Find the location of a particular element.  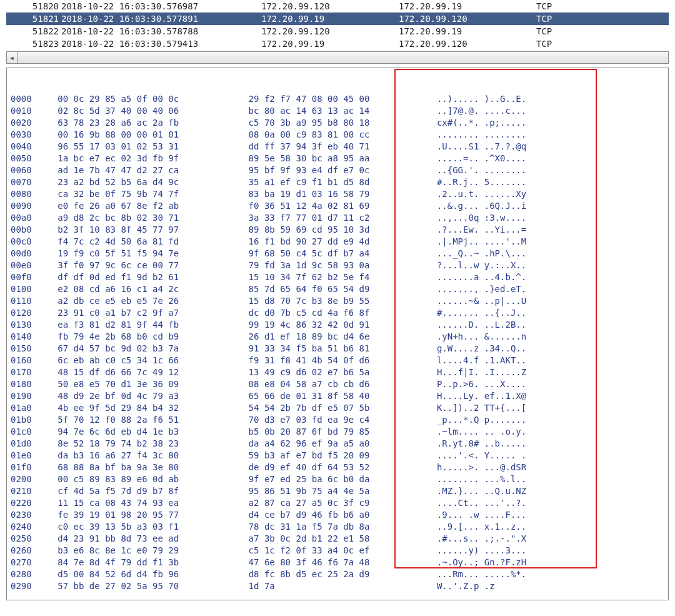

hex-row: 00e0 3f f0 97 9c 6c ce 00 77 79 fd 3a 1d… is located at coordinates (338, 265).